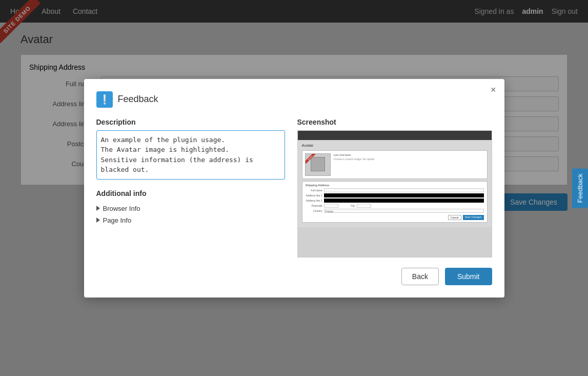 This screenshot has width=588, height=376. What do you see at coordinates (395, 122) in the screenshot?
I see `screenshot-label: Screenshot` at bounding box center [395, 122].